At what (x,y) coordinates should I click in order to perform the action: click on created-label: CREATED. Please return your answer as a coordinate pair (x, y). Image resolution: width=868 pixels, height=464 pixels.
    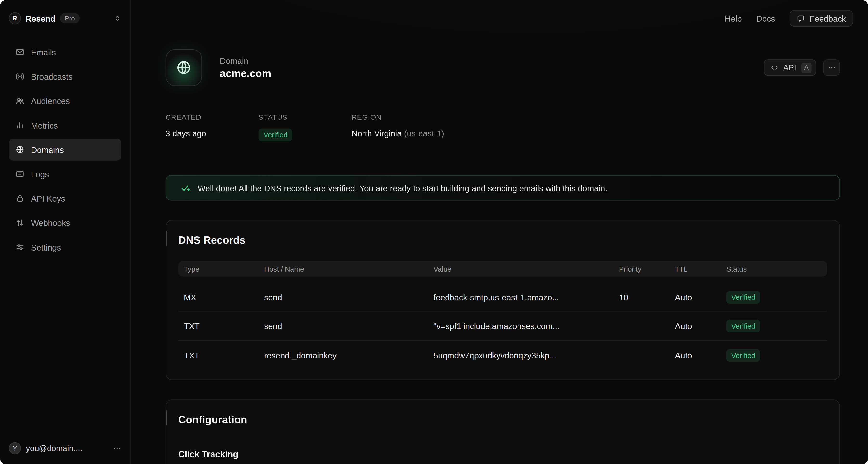
    Looking at the image, I should click on (212, 117).